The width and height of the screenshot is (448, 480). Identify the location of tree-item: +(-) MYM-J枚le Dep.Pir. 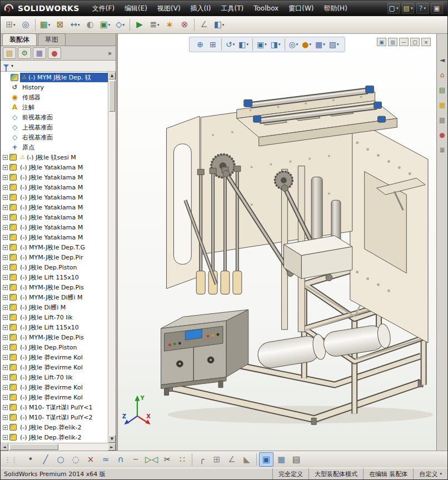
(54, 257).